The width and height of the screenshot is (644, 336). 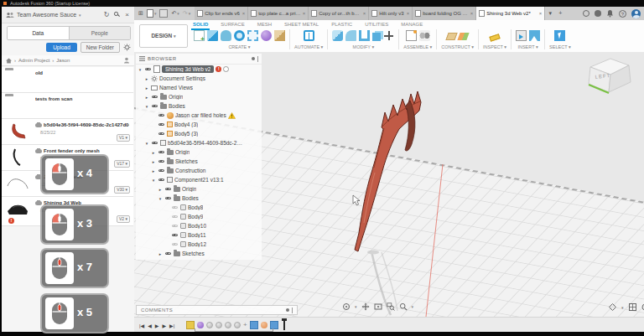 I want to click on modify-group-label: MODIFY ▾, so click(x=364, y=47).